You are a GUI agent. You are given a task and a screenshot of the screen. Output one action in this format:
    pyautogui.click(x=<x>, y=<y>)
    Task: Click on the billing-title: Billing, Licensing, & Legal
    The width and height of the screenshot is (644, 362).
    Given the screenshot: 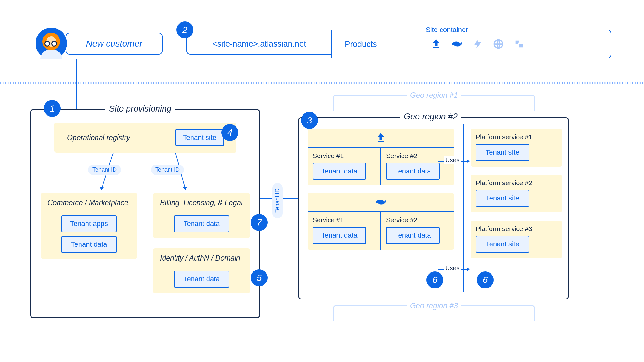 What is the action you would take?
    pyautogui.click(x=202, y=203)
    